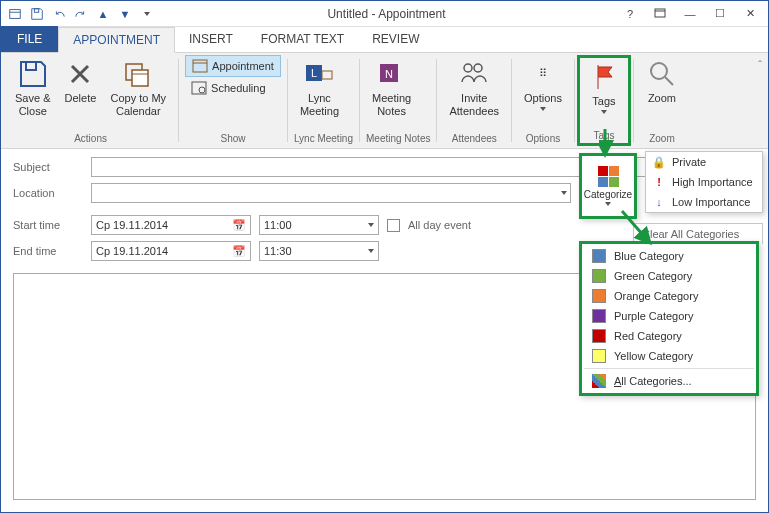  What do you see at coordinates (324, 100) in the screenshot?
I see `group-lync: L Lync Meeting Lync Meeting` at bounding box center [324, 100].